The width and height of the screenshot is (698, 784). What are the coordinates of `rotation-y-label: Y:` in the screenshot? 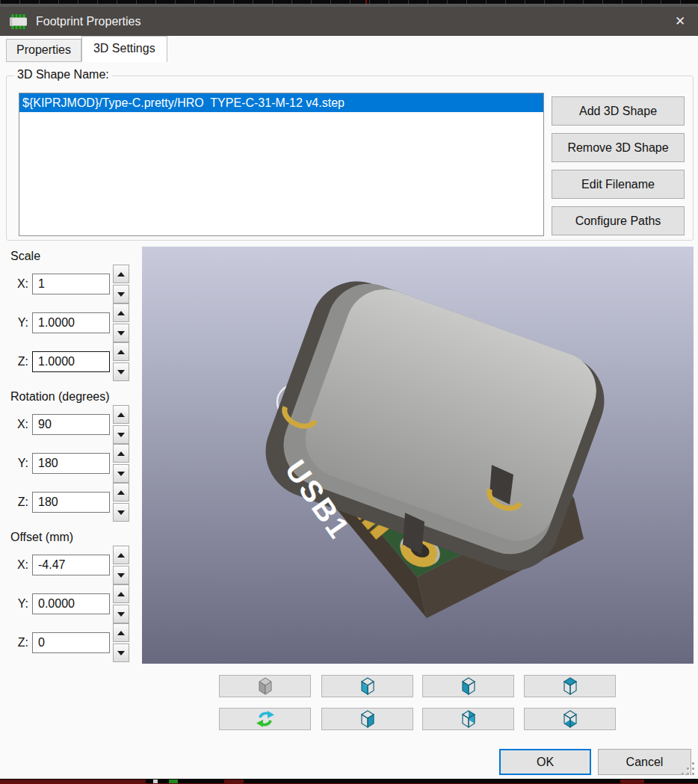 It's located at (19, 463).